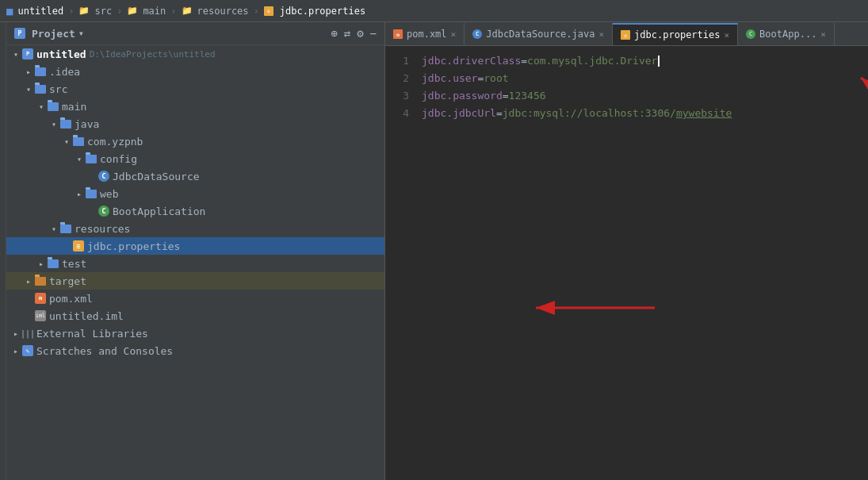 The image size is (868, 480). I want to click on breadcrumb-sep-1: ›, so click(71, 11).